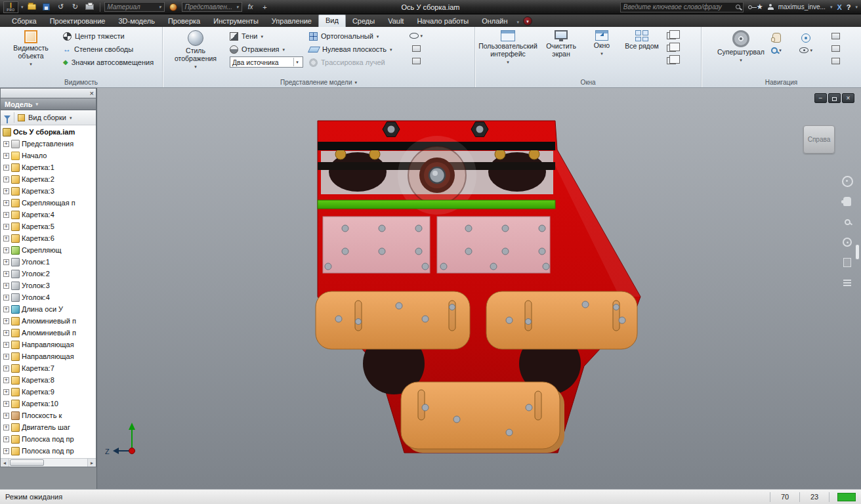 The height and width of the screenshot is (504, 861). I want to click on view-camera-dropdown: ▾, so click(416, 35).